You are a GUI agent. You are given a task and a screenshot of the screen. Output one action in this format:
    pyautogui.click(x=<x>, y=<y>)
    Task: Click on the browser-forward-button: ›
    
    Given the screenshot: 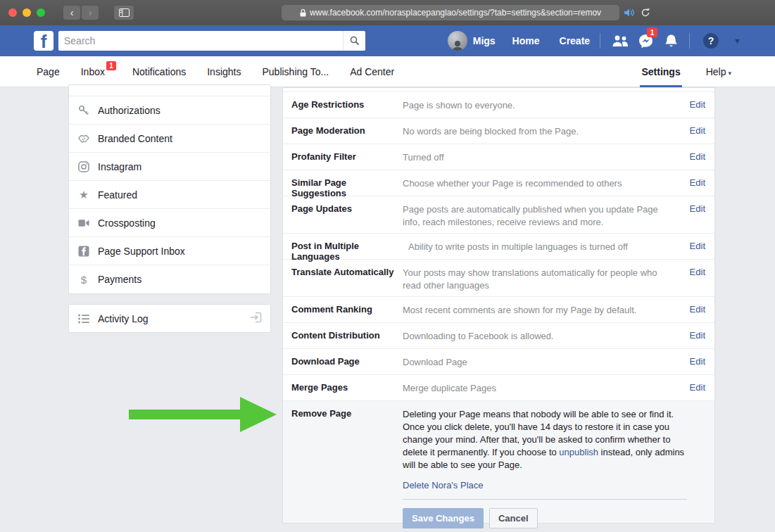 What is the action you would take?
    pyautogui.click(x=90, y=13)
    